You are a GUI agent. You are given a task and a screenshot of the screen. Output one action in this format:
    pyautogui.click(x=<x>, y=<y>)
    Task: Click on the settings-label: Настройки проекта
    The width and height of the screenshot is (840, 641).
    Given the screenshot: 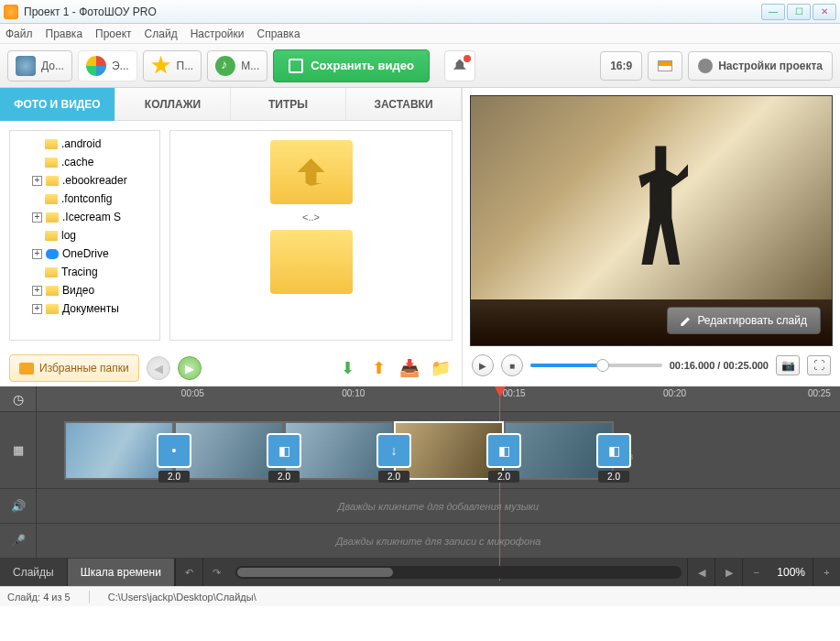 What is the action you would take?
    pyautogui.click(x=770, y=66)
    